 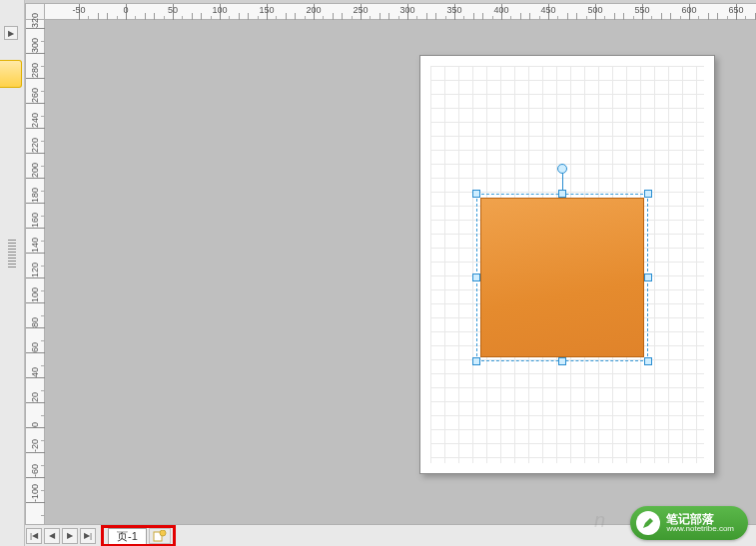 I want to click on rotation-handle-icon, so click(x=562, y=169).